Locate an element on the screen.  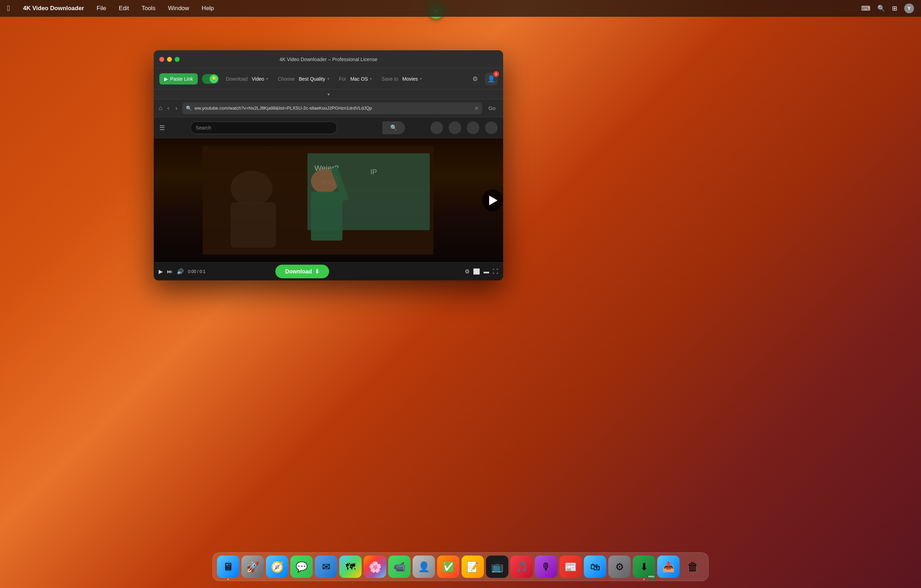
hamburger-menu-icon: ☰ is located at coordinates (162, 128).